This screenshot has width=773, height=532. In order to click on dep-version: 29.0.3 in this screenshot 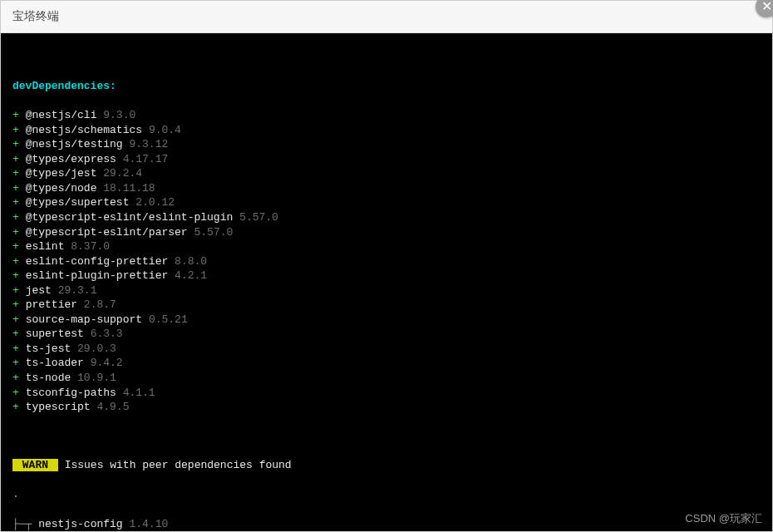, I will do `click(96, 349)`.